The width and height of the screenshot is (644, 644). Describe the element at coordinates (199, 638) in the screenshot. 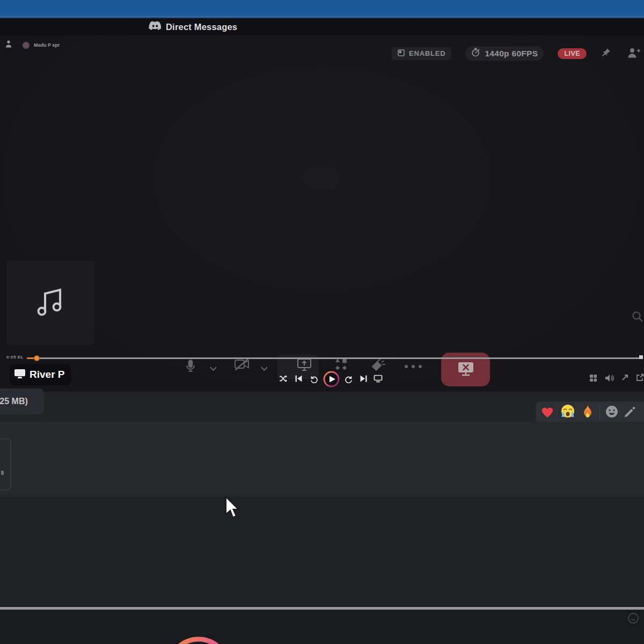

I see `avatar-ring-arc` at that location.